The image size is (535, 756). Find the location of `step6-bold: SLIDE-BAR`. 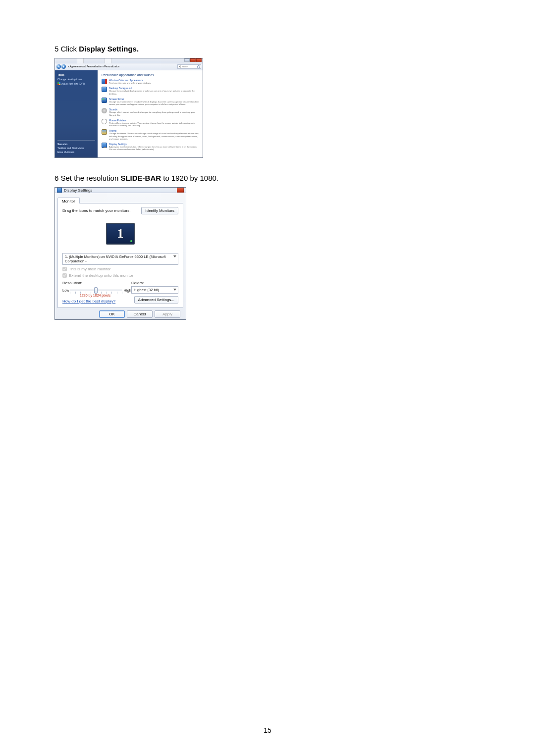

step6-bold: SLIDE-BAR is located at coordinates (141, 178).